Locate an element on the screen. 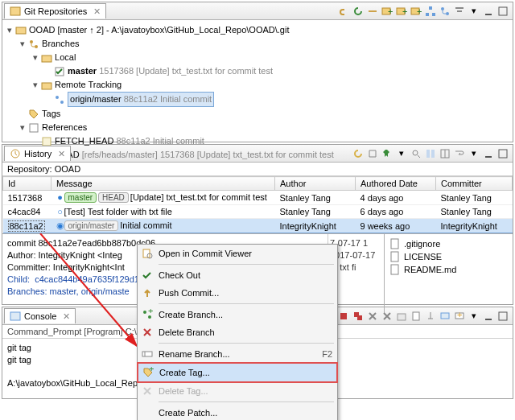 The image size is (515, 420). tree-remote-master: origin/master 88c11a2 Initial commit is located at coordinates (258, 100).